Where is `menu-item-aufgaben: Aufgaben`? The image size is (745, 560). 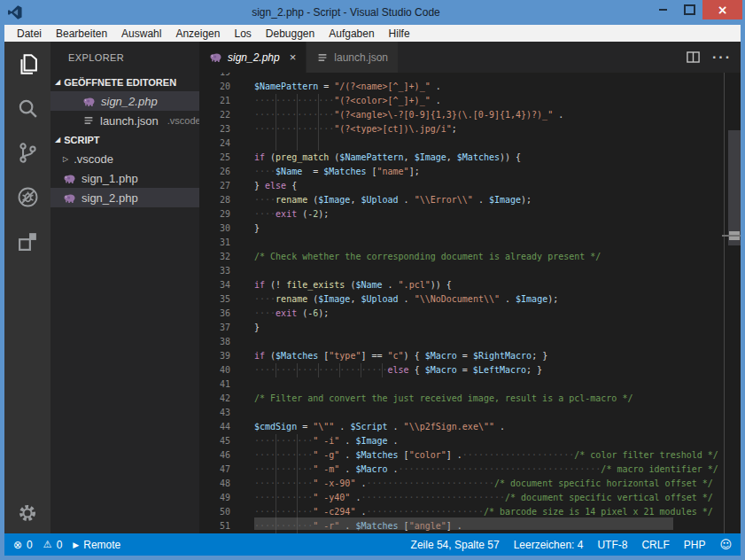 menu-item-aufgaben: Aufgaben is located at coordinates (351, 34).